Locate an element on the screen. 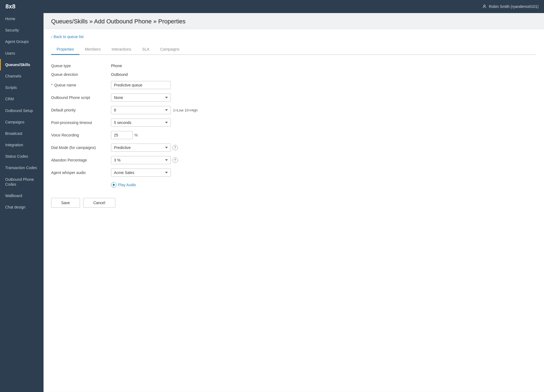 Image resolution: width=544 pixels, height=392 pixels. queue-name-row: * Queue name is located at coordinates (294, 85).